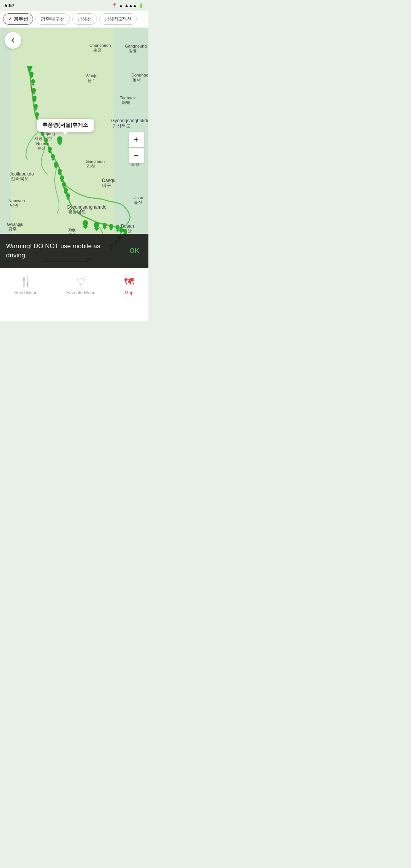  I want to click on check-icon: ✓, so click(10, 19).